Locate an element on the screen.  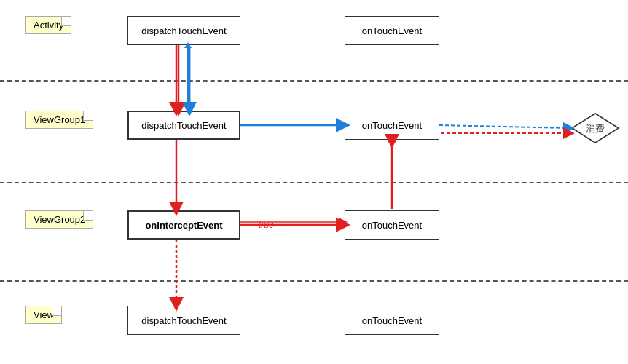
box-vg1-ontouch: onTouchEvent is located at coordinates (392, 125).